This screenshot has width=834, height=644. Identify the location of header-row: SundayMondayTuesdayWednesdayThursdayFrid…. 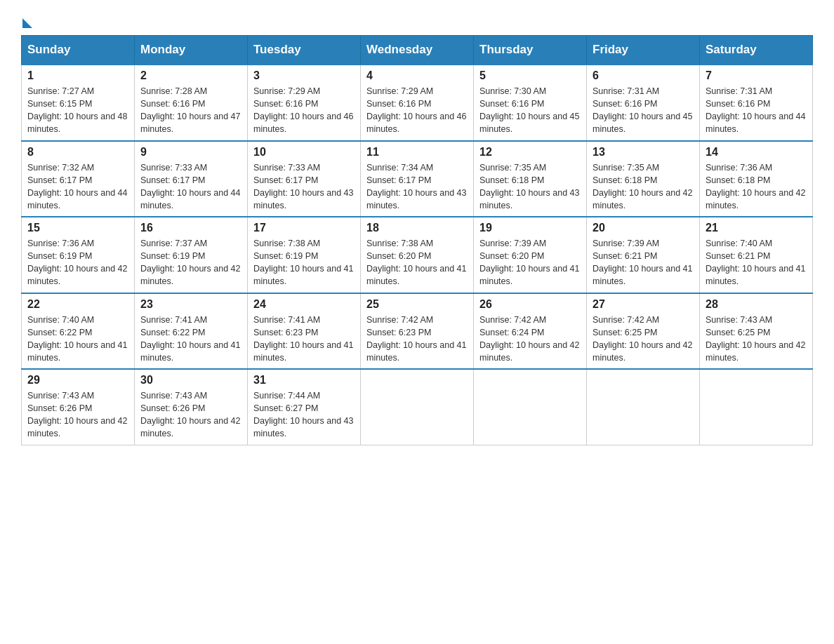
(417, 51).